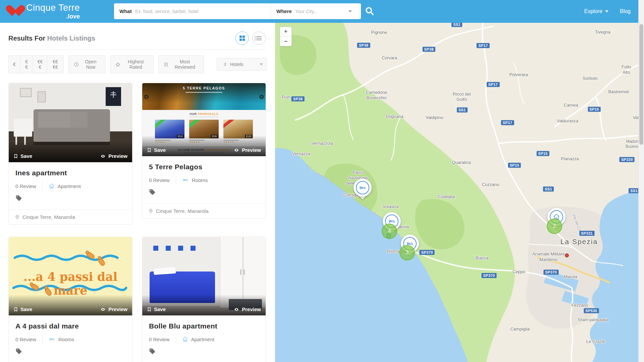  Describe the element at coordinates (286, 41) in the screenshot. I see `zoom-out-button: −` at that location.